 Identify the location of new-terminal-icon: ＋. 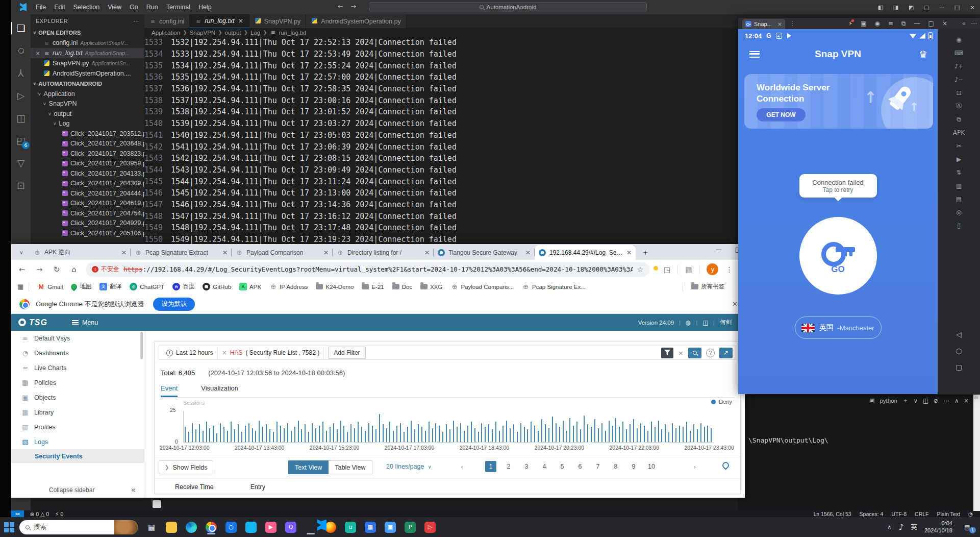
(906, 400).